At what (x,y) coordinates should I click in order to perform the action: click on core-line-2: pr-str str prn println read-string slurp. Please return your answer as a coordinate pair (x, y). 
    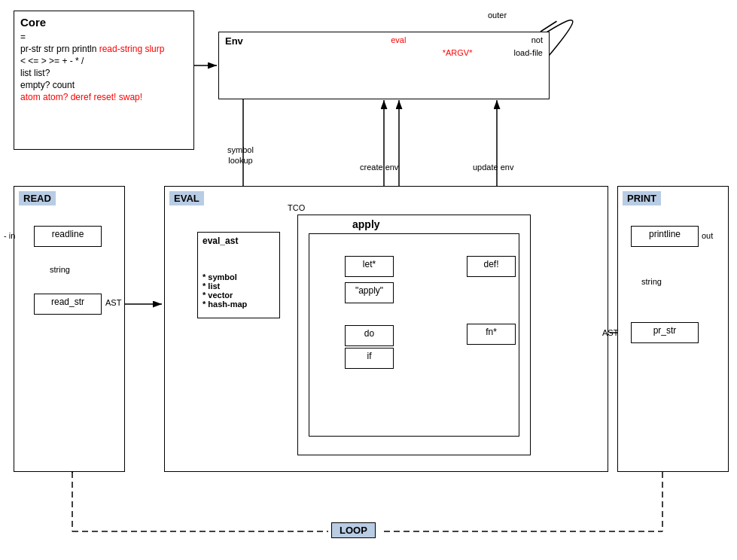
    Looking at the image, I should click on (104, 49).